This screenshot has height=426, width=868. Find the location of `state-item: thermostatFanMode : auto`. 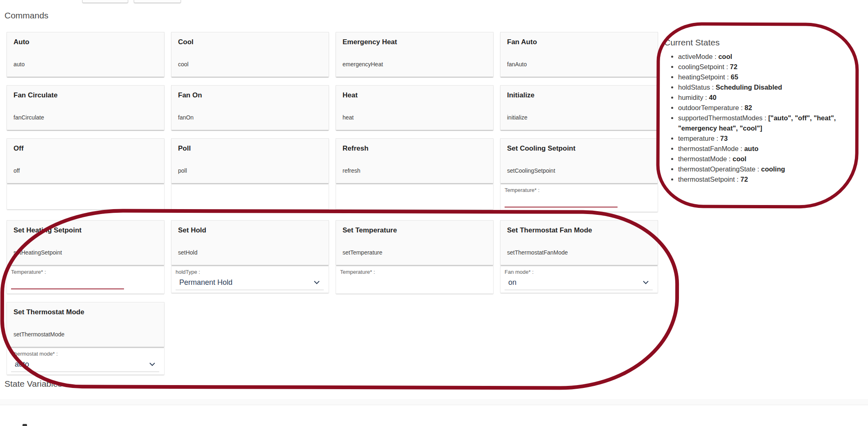

state-item: thermostatFanMode : auto is located at coordinates (762, 149).